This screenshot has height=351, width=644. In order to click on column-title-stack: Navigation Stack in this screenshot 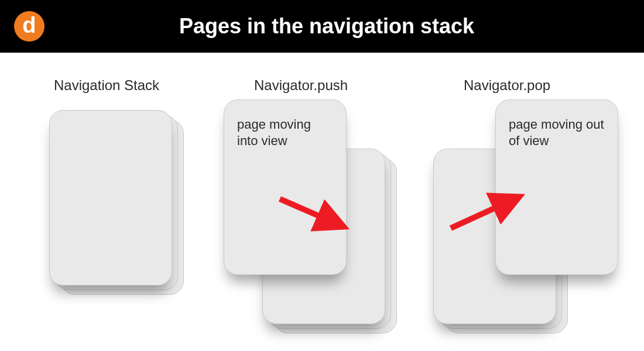, I will do `click(107, 85)`.